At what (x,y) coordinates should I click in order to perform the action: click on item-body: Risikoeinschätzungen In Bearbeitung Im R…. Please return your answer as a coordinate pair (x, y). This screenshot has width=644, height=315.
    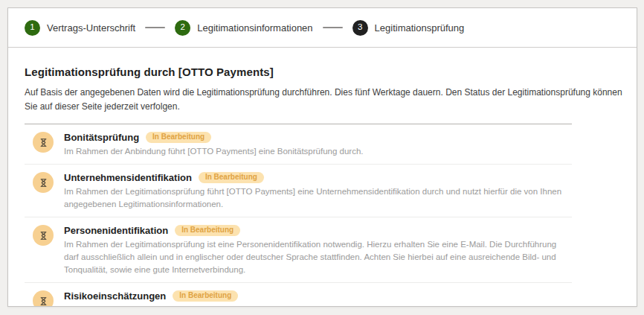
    Looking at the image, I should click on (318, 298).